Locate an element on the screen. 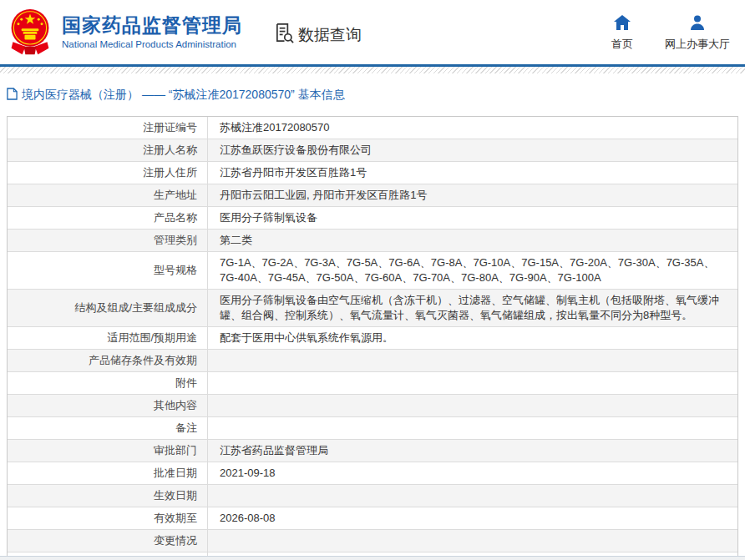 The height and width of the screenshot is (560, 745). nav-home-label: 首页 is located at coordinates (622, 44).